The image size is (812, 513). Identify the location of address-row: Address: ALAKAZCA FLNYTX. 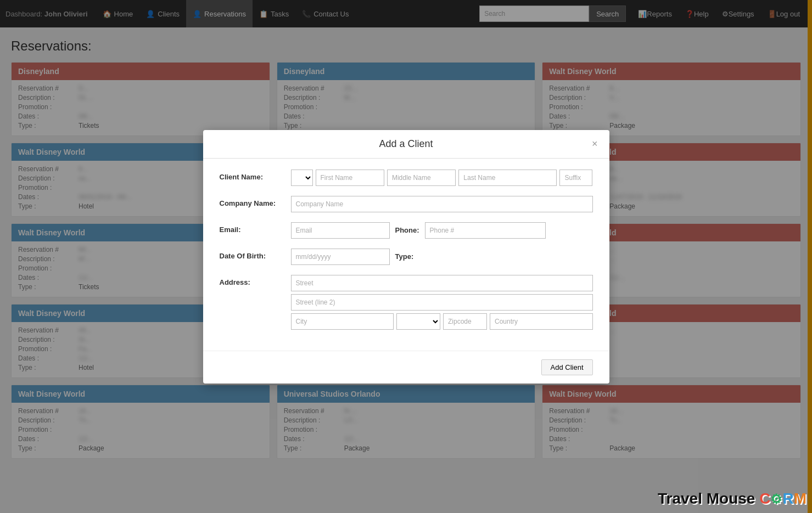
(406, 302).